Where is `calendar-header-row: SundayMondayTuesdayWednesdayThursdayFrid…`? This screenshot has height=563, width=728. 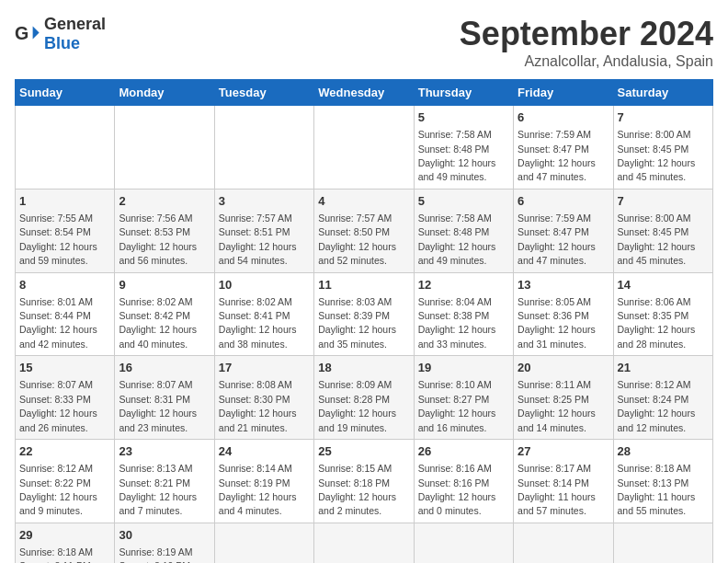 calendar-header-row: SundayMondayTuesdayWednesdayThursdayFrid… is located at coordinates (364, 93).